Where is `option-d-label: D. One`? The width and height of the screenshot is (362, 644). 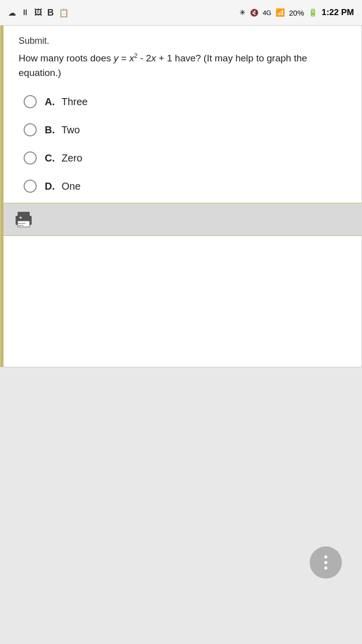
option-d-label: D. One is located at coordinates (62, 186).